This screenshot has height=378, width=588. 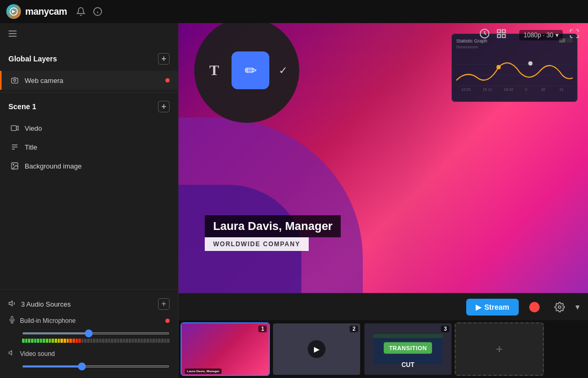 What do you see at coordinates (13, 304) in the screenshot?
I see `speaker-icon` at bounding box center [13, 304].